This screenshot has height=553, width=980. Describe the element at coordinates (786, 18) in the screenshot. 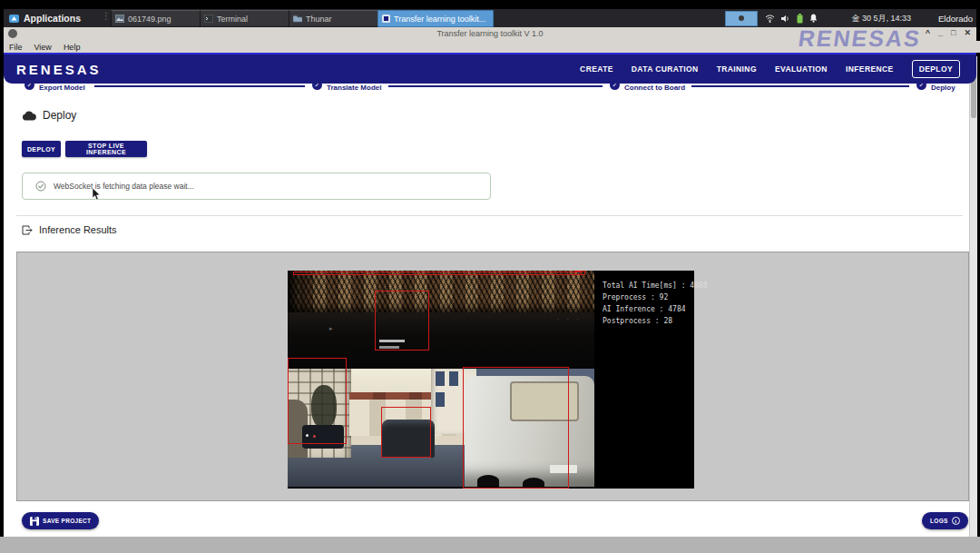

I see `volume-icon` at that location.